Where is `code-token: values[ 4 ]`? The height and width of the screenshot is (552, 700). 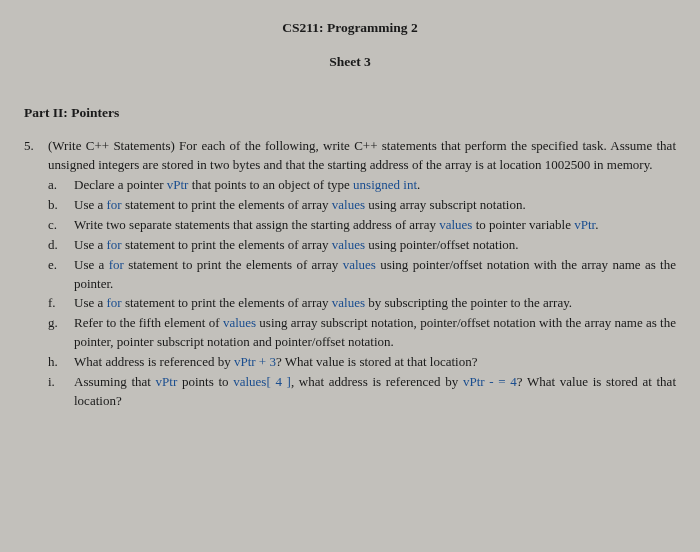 code-token: values[ 4 ] is located at coordinates (262, 382).